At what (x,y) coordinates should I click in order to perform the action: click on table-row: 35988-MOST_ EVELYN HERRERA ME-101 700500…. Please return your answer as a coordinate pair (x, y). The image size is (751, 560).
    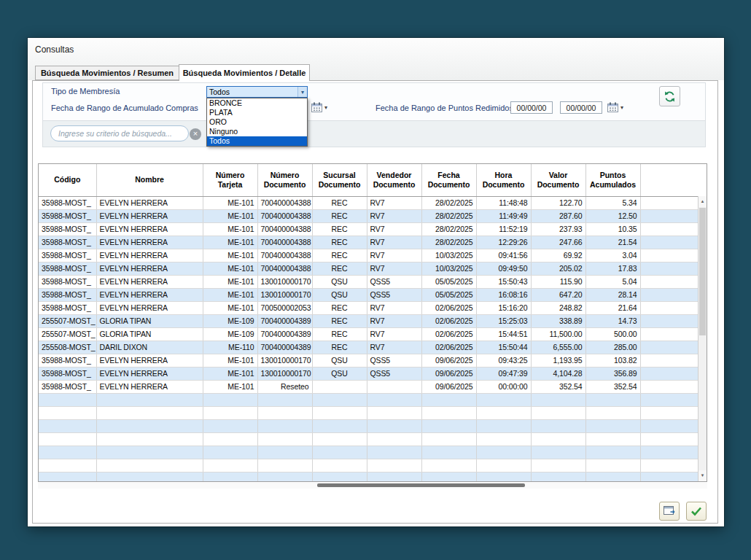
    Looking at the image, I should click on (373, 308).